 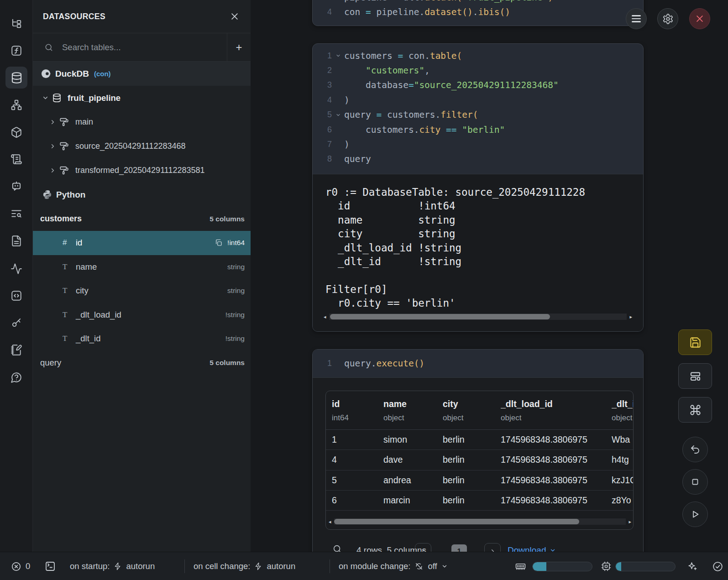 What do you see at coordinates (478, 248) in the screenshot?
I see `ibis-expression-output: r0 := DatabaseTable: source_202504291112…` at bounding box center [478, 248].